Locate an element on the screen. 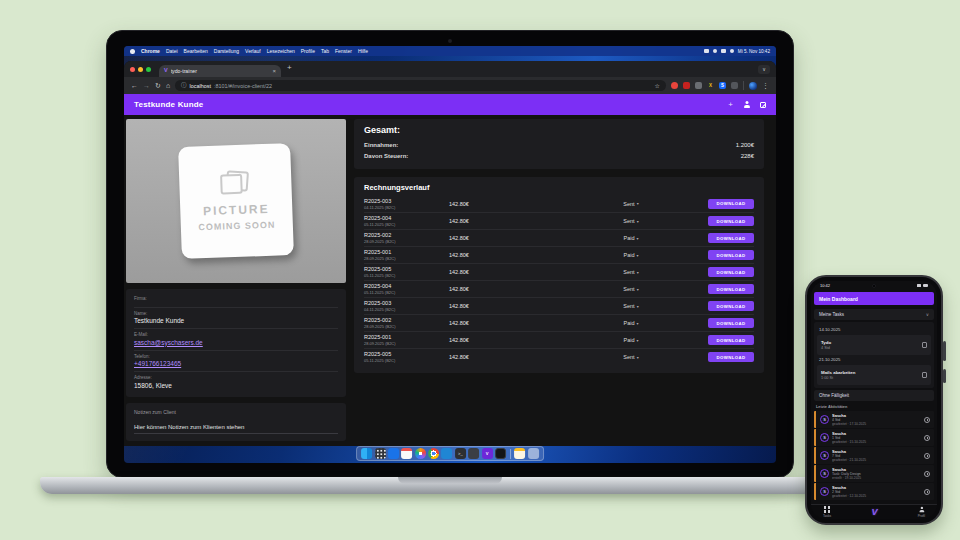 The image size is (960, 540). add-icon: + is located at coordinates (730, 105).